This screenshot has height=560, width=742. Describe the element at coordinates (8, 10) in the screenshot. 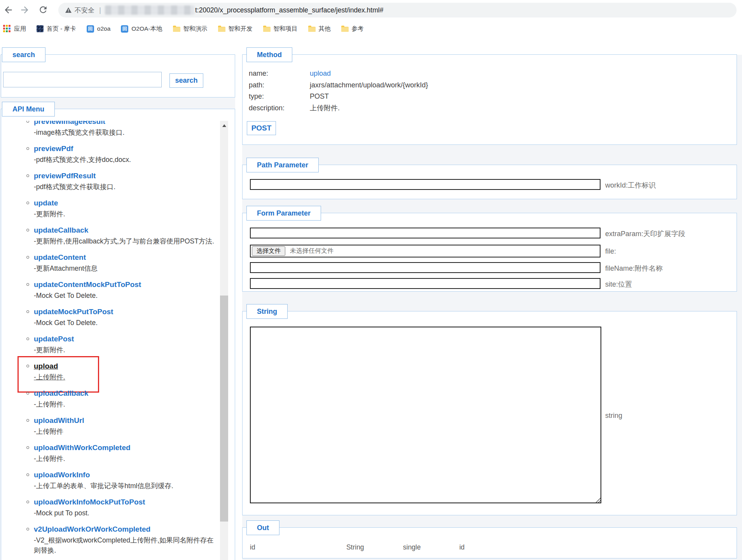

I see `back-icon` at that location.